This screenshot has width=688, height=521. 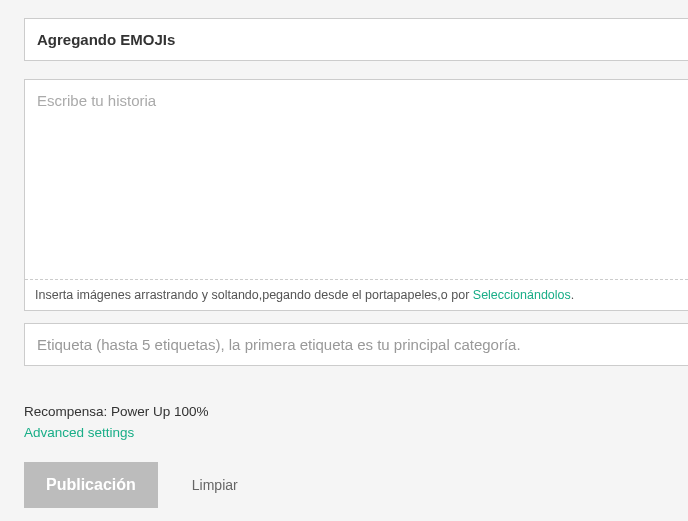 I want to click on image-hint-prefix: Inserta imágenes arrastrando y soltando,…, so click(x=254, y=295).